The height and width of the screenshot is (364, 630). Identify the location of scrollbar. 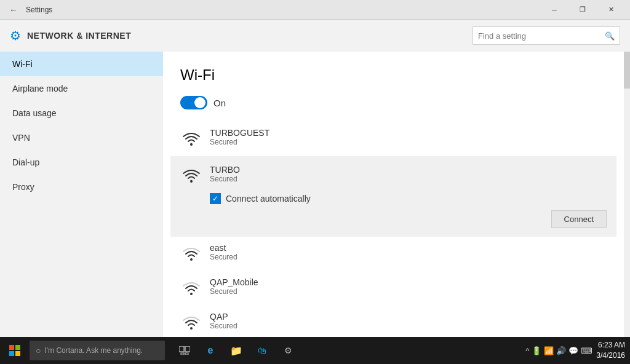
(627, 194).